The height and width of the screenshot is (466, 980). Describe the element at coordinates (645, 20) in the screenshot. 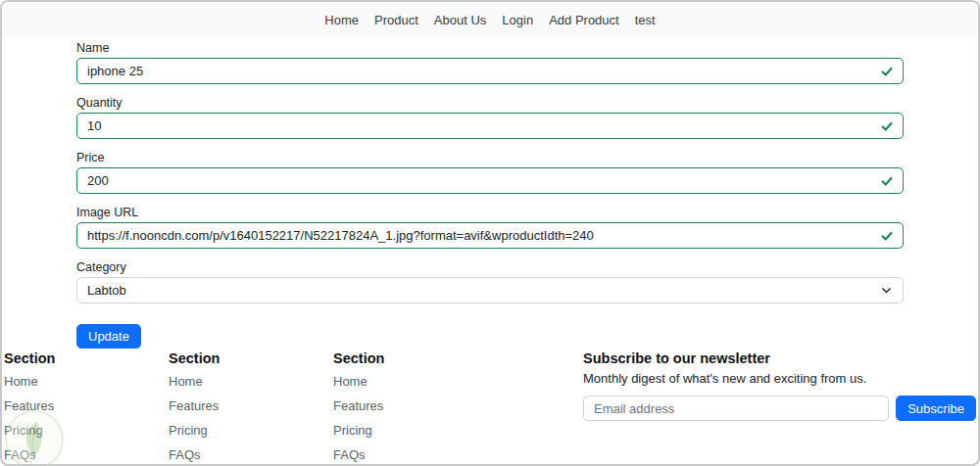

I see `nav-item-test: test` at that location.